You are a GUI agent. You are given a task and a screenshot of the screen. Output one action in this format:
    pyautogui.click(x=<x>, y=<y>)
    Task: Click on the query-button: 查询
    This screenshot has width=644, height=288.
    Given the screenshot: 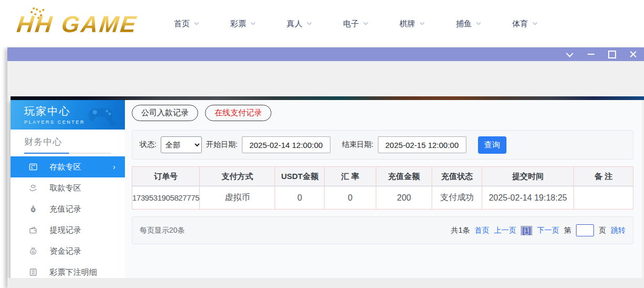 What is the action you would take?
    pyautogui.click(x=492, y=145)
    